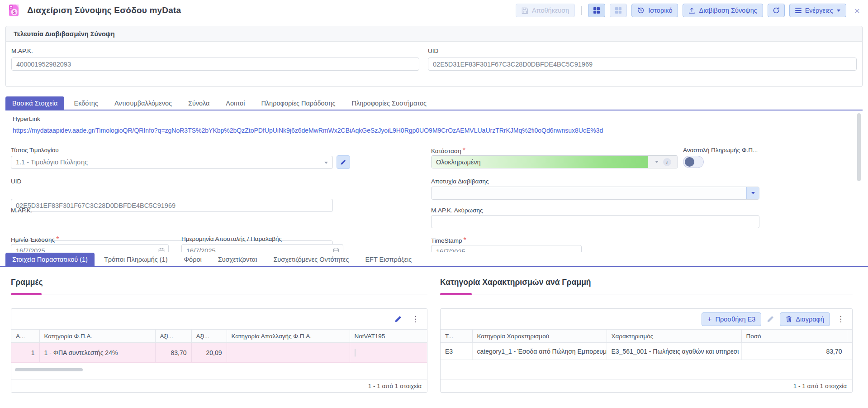  What do you see at coordinates (235, 103) in the screenshot?
I see `tab-other: Λοιποί` at bounding box center [235, 103].